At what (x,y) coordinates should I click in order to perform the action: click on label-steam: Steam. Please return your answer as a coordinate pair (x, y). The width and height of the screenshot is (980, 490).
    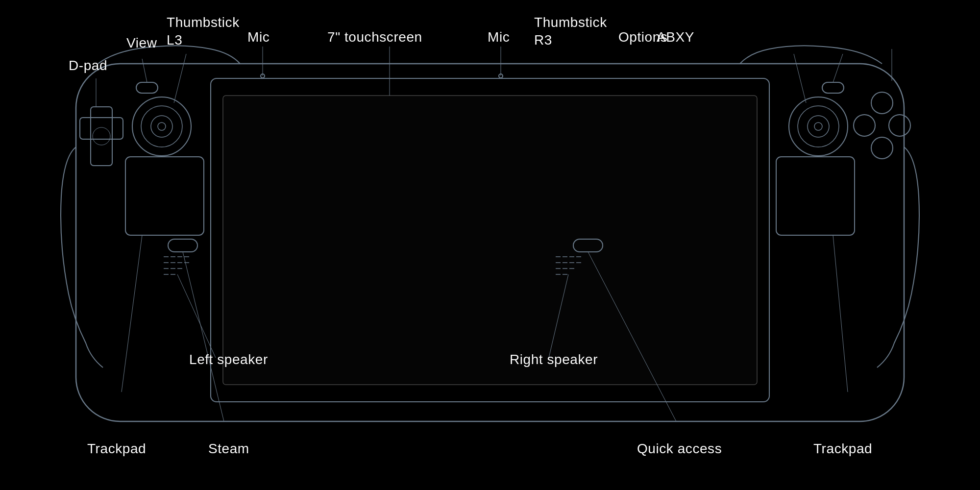
    Looking at the image, I should click on (229, 449).